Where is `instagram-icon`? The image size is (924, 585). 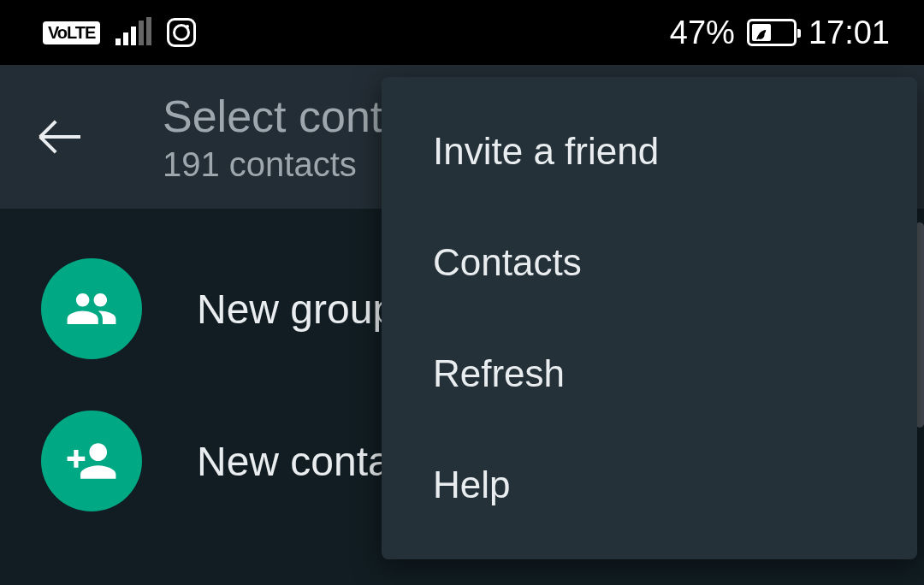 instagram-icon is located at coordinates (181, 32).